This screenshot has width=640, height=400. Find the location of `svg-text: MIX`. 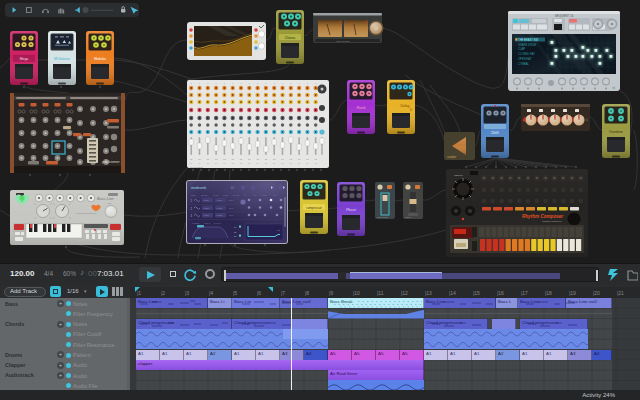

svg-text: MIX is located at coordinates (275, 195).